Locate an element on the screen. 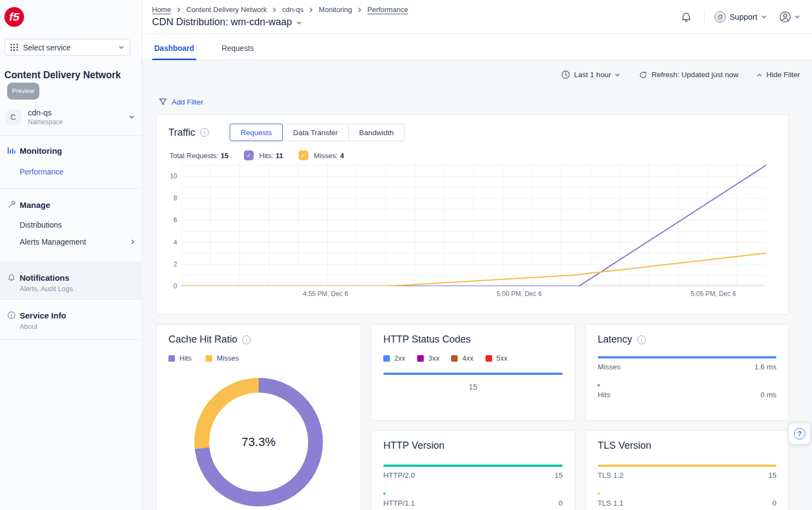 The width and height of the screenshot is (812, 510). sidebar-section-notifications: Notifications Alerts, Audit Logs is located at coordinates (71, 281).